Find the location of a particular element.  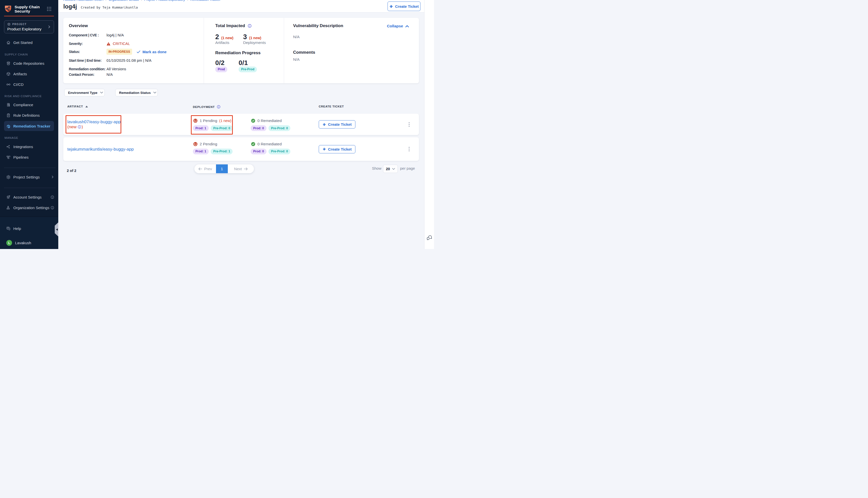

sidebar-item-pipelines: Pipelines is located at coordinates (29, 157).